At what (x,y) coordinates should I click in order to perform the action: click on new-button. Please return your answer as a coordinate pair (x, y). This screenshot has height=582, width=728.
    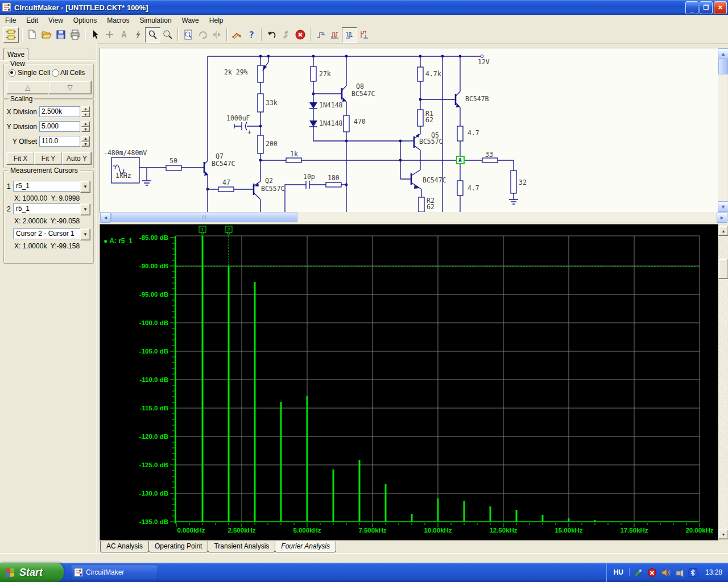
    Looking at the image, I should click on (32, 35).